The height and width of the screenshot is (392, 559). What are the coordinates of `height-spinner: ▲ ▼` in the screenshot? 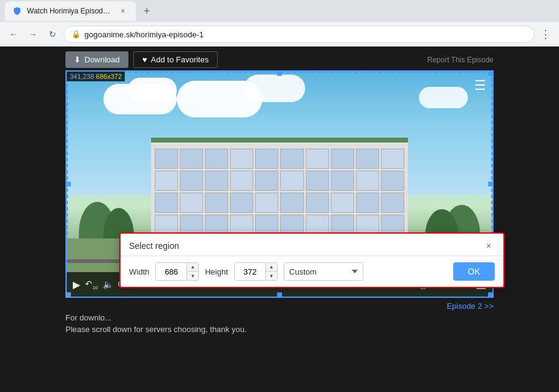 It's located at (272, 272).